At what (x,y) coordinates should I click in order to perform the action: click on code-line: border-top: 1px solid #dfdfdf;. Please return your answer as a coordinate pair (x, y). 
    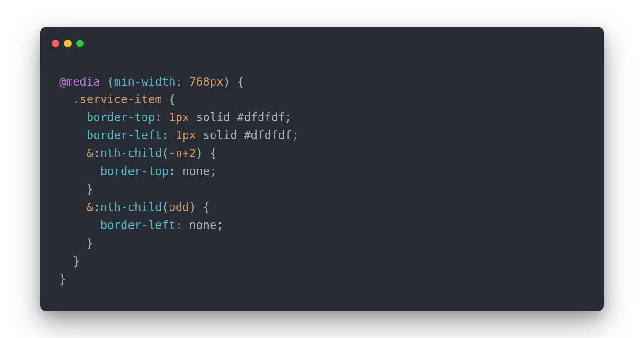
    Looking at the image, I should click on (175, 117).